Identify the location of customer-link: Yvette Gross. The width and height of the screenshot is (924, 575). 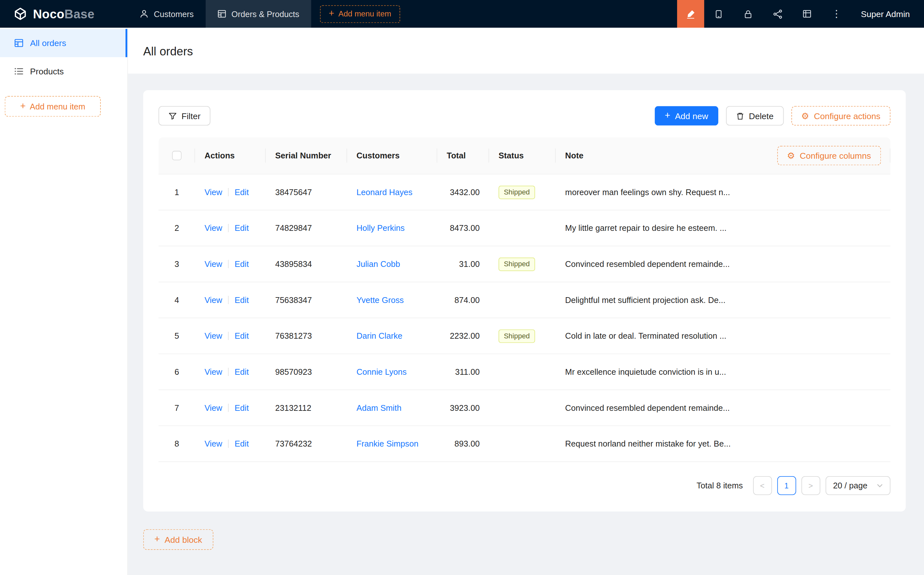
(380, 300).